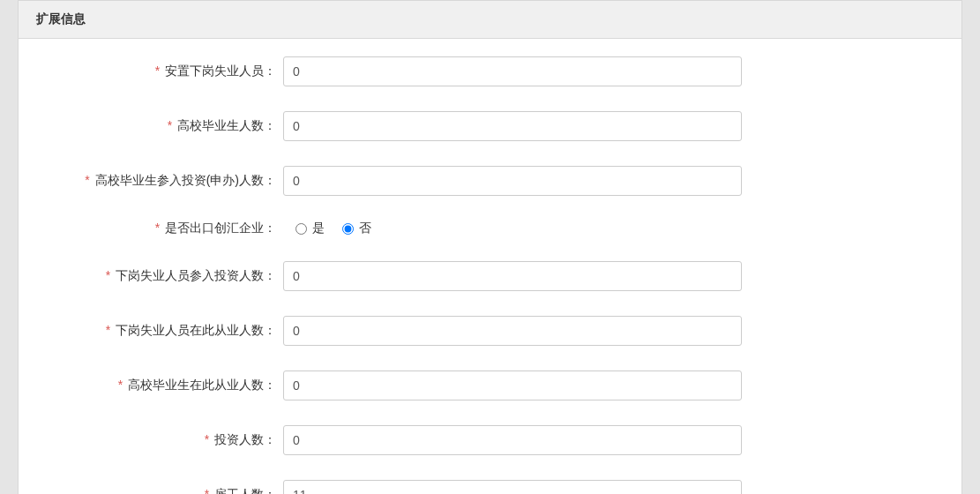 Image resolution: width=980 pixels, height=494 pixels. Describe the element at coordinates (61, 19) in the screenshot. I see `section-title: 扩展信息` at that location.